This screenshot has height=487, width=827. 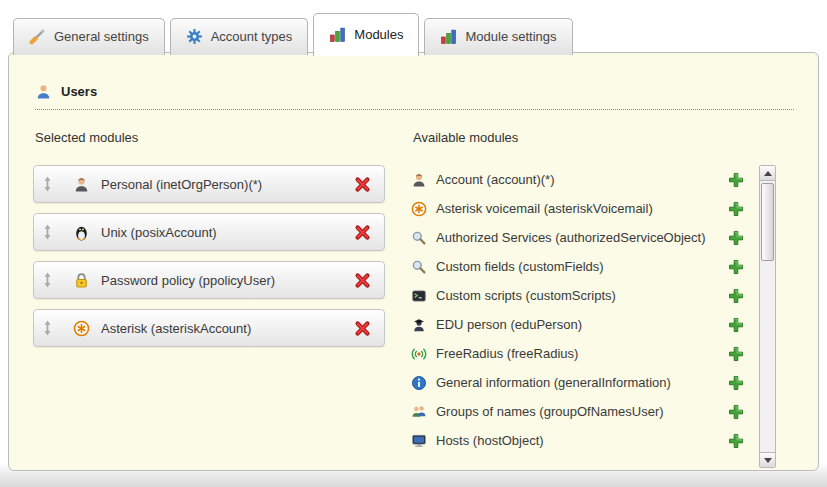 What do you see at coordinates (768, 460) in the screenshot?
I see `arrow-down-icon` at bounding box center [768, 460].